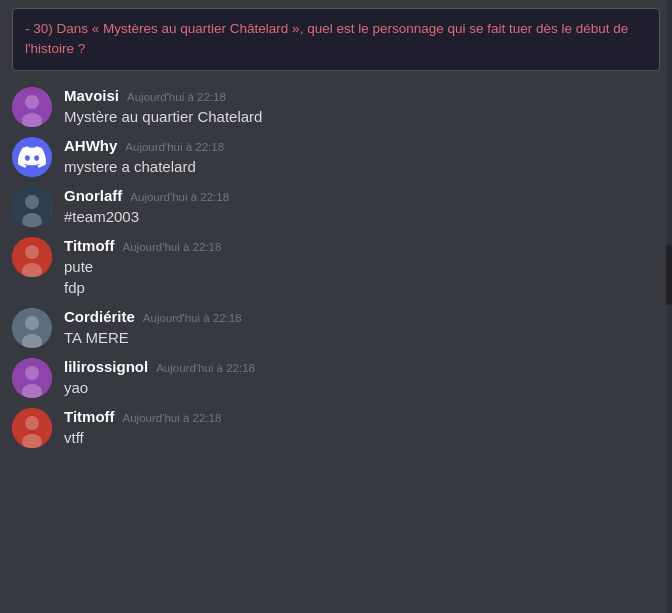 This screenshot has width=672, height=613. What do you see at coordinates (336, 107) in the screenshot?
I see `message-item: MavoisiAujourd'hui à 22:18Mystère au qua…` at bounding box center [336, 107].